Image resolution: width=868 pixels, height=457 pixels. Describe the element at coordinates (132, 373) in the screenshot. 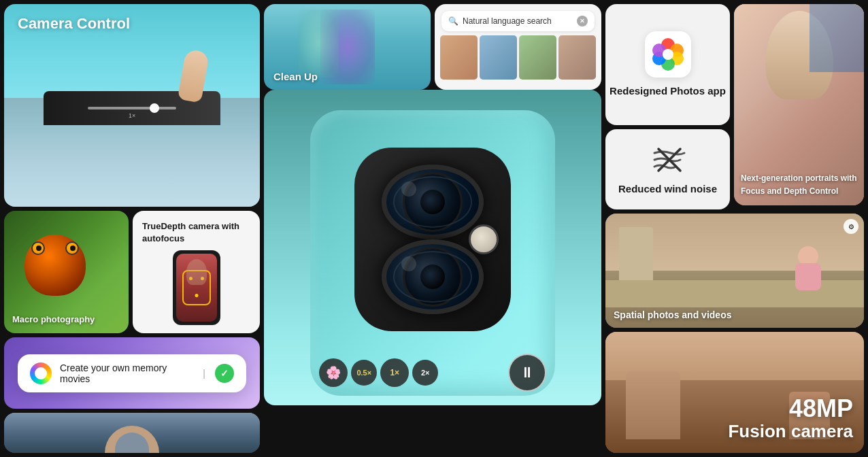

I see `memory-pill: Create your own memory movies | ✓` at that location.